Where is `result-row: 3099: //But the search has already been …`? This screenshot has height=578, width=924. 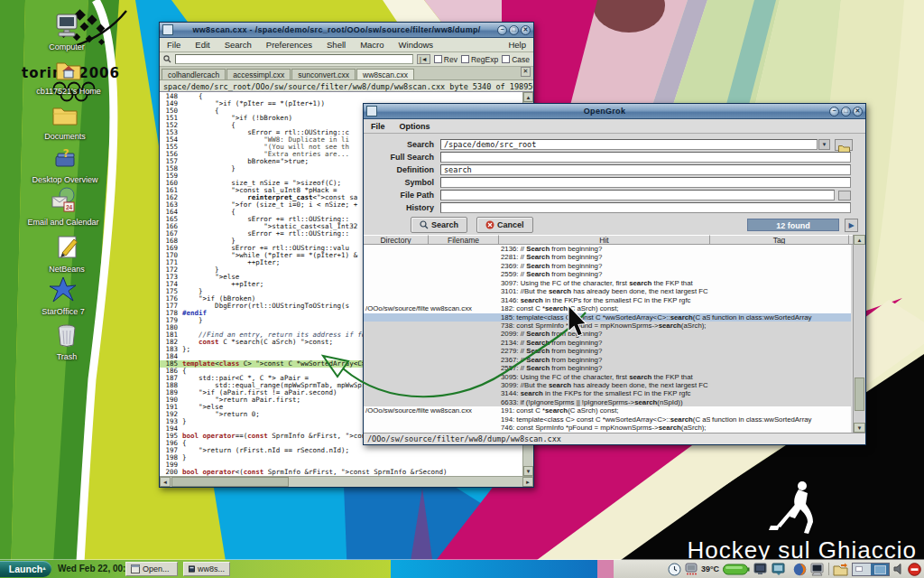 result-row: 3099: //But the search has already been … is located at coordinates (607, 385).